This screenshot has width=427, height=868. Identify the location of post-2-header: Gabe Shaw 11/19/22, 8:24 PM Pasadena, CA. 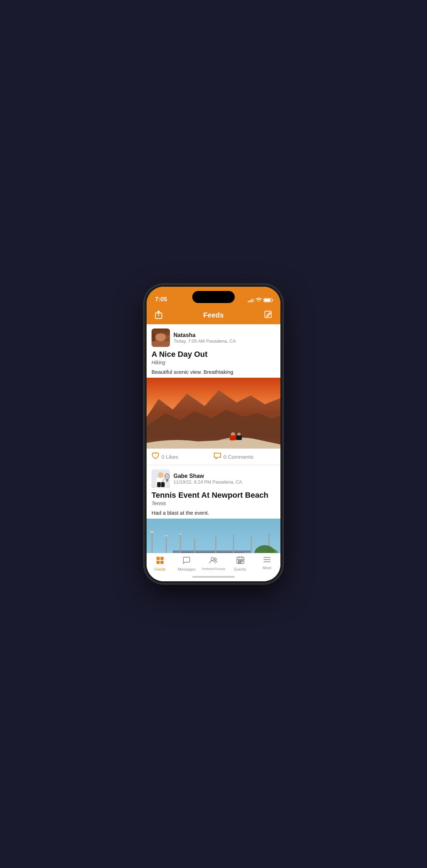
(214, 478).